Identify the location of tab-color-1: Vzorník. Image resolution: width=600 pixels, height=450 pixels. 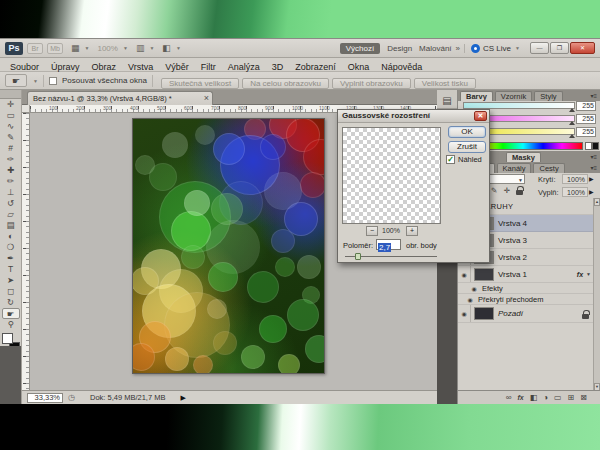
(514, 96).